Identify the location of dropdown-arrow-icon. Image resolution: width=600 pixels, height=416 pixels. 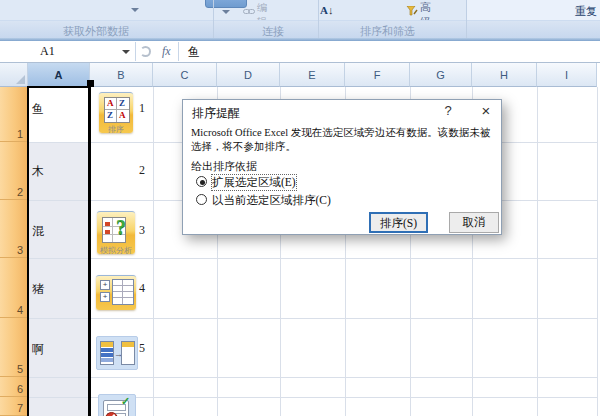
(135, 10).